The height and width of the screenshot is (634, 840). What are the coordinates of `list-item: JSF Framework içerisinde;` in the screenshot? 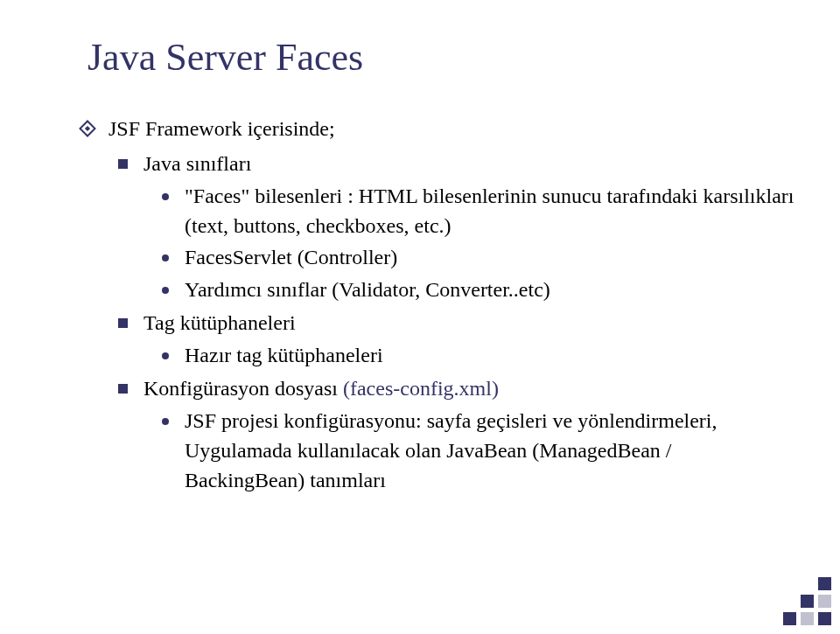 It's located at (438, 129).